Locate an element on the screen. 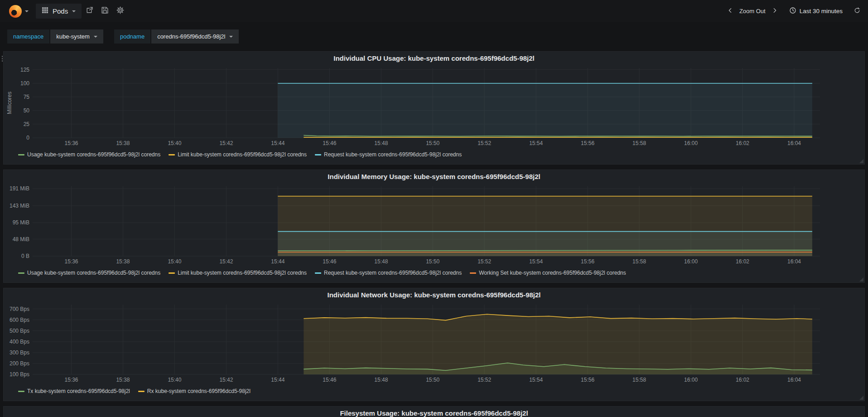  svg-text: 100 is located at coordinates (25, 83).